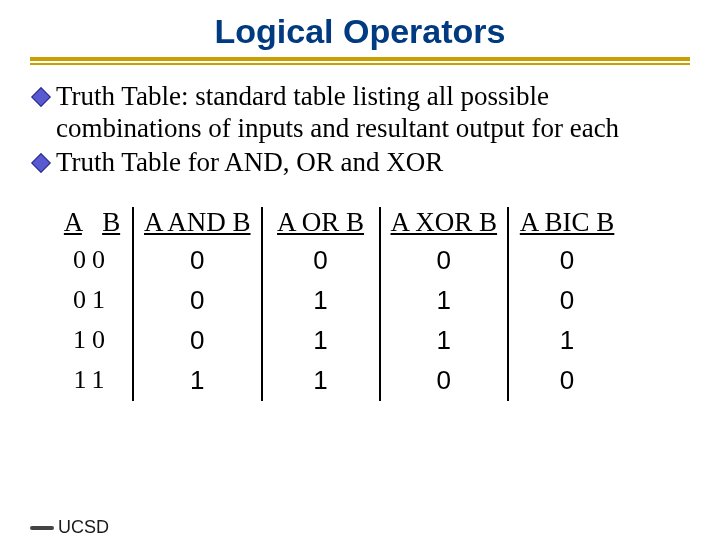 The image size is (720, 540). I want to click on col-header-b: B, so click(111, 222).